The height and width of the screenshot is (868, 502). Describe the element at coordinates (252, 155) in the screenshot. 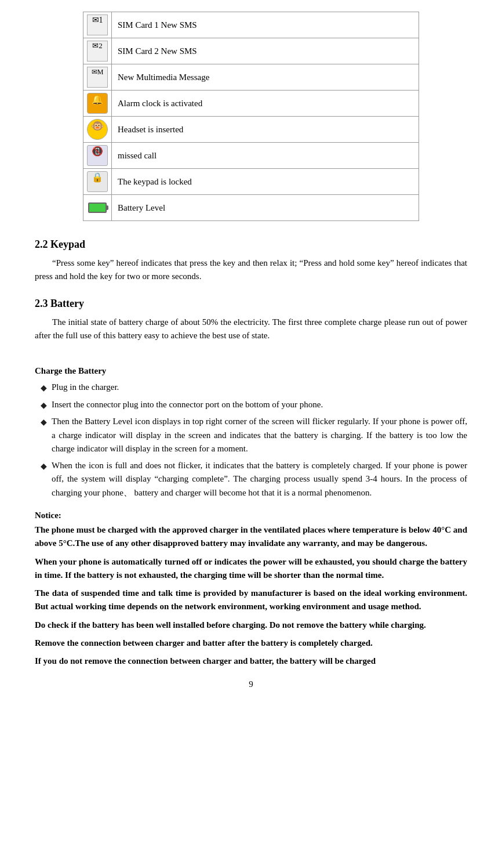

I see `table-row: missed call` at that location.